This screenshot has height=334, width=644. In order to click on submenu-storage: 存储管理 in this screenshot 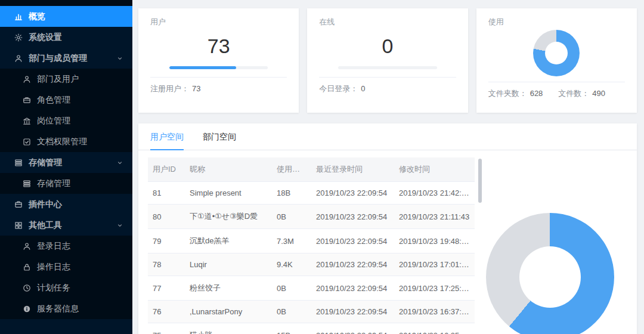, I will do `click(66, 184)`.